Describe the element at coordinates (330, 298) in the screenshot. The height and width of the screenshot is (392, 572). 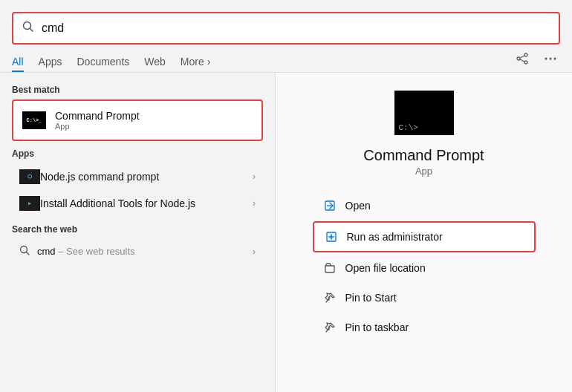
I see `pin-start-icon` at that location.